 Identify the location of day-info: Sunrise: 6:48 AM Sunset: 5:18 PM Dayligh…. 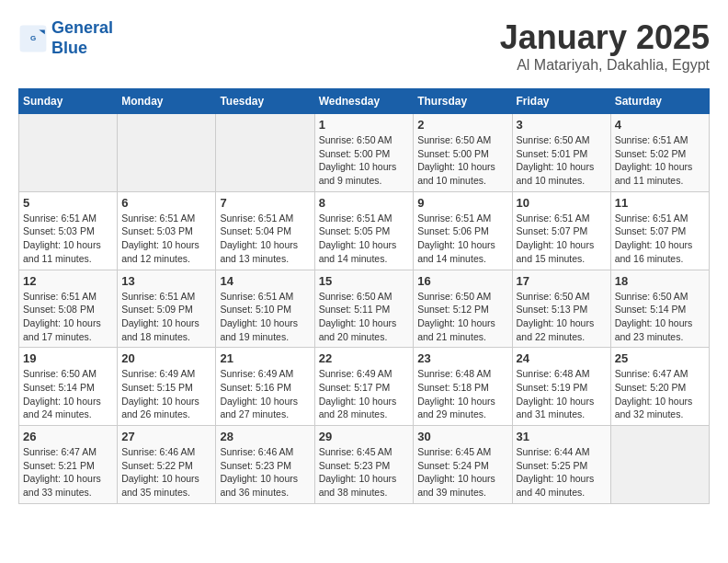
(462, 394).